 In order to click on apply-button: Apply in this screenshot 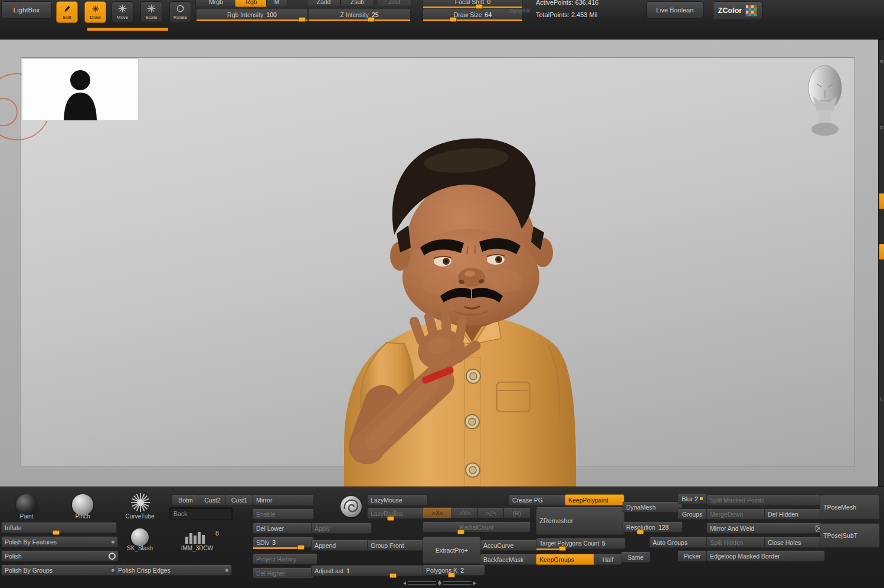, I will do `click(341, 528)`.